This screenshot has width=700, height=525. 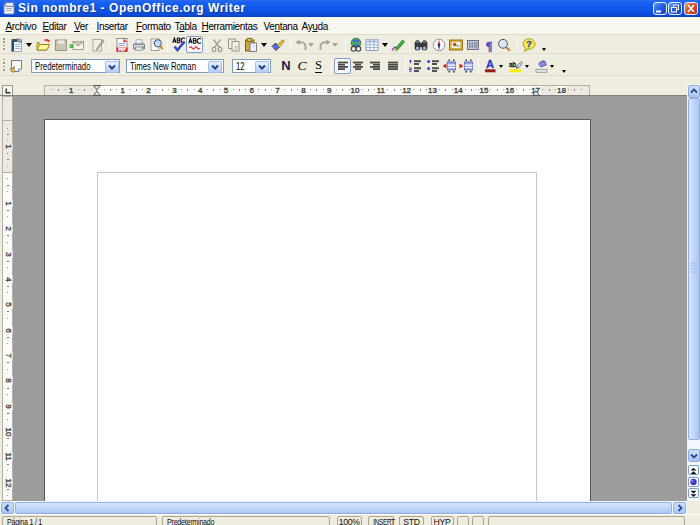 I want to click on svg-text: ab, so click(x=513, y=64).